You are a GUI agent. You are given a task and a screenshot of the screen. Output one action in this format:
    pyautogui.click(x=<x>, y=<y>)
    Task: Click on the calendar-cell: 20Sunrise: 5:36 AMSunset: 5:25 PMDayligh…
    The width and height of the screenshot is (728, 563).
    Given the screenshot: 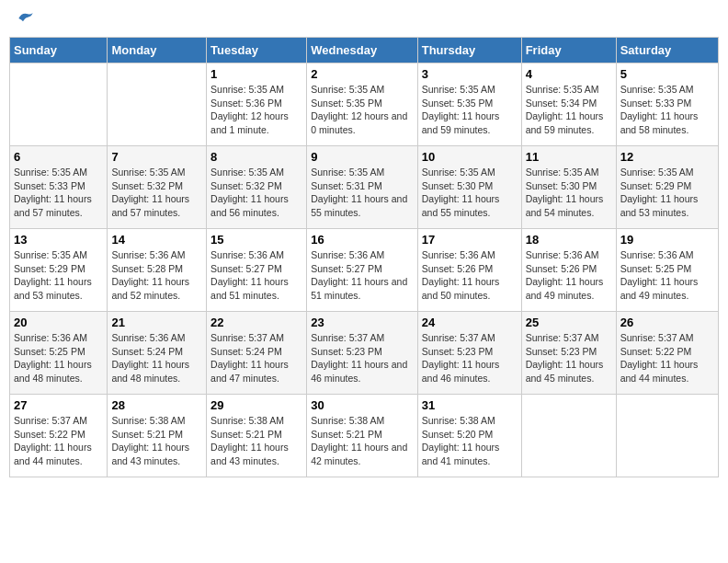 What is the action you would take?
    pyautogui.click(x=59, y=353)
    